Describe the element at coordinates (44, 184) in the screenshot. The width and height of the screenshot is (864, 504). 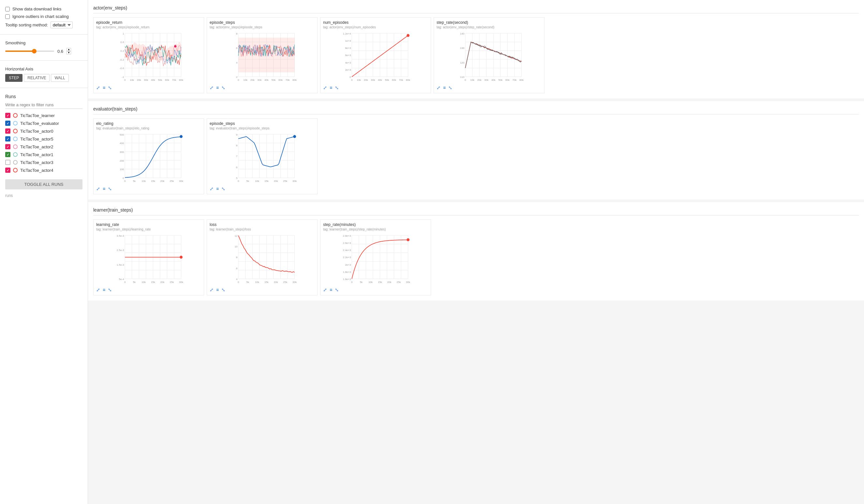
I see `toggle-all-button: TOGGLE ALL RUNS` at that location.